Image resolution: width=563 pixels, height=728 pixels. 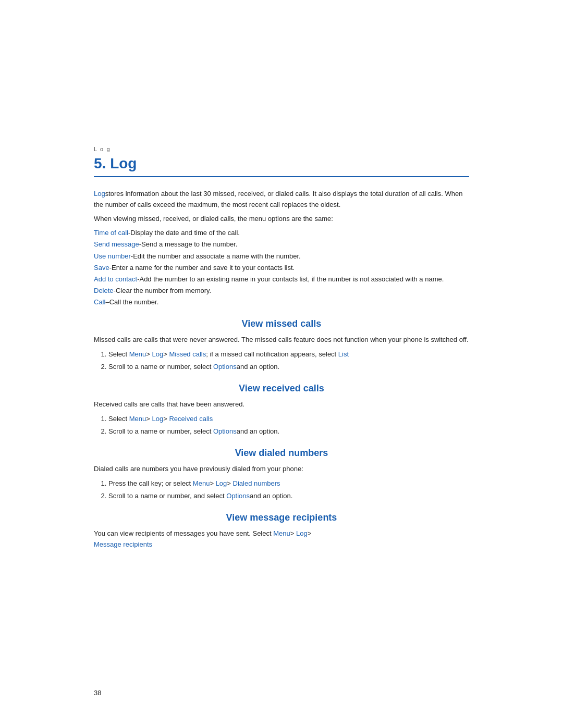 What do you see at coordinates (282, 219) in the screenshot?
I see `intro-paragraph-2: When viewing missed, received, or dialed…` at bounding box center [282, 219].